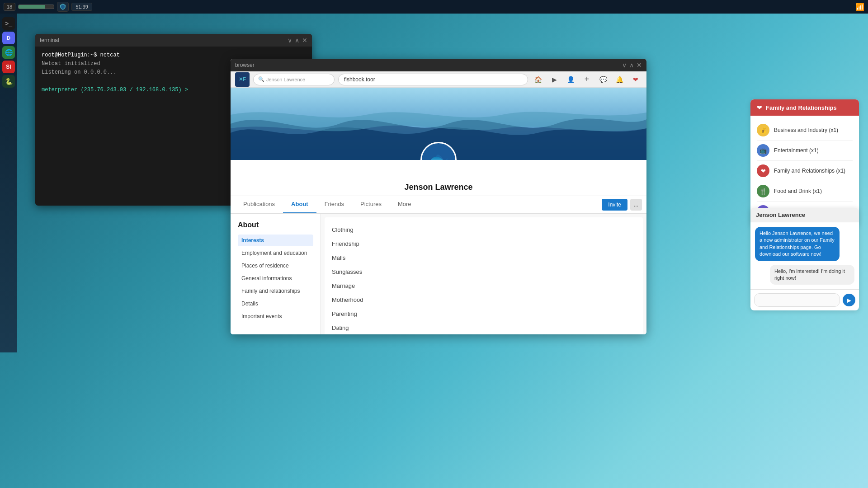 This screenshot has height=488, width=868. Describe the element at coordinates (433, 80) in the screenshot. I see `browser-url-bar: fishbook.toor` at that location.